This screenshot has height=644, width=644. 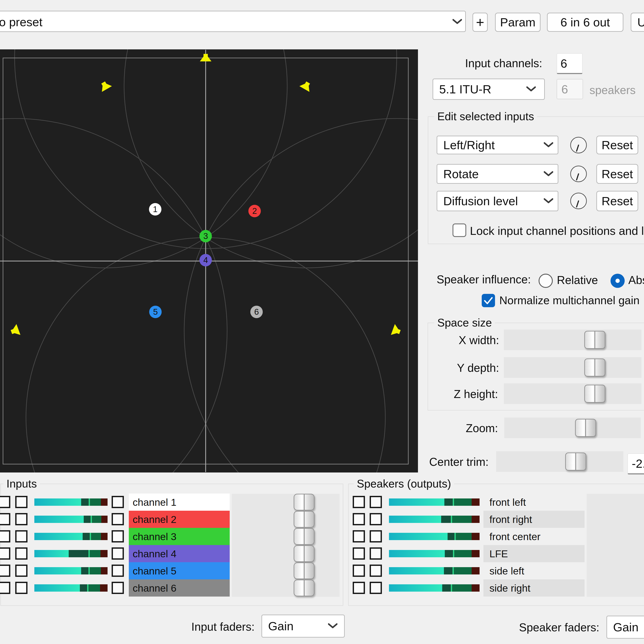 I want to click on svg-text: 4, so click(x=206, y=260).